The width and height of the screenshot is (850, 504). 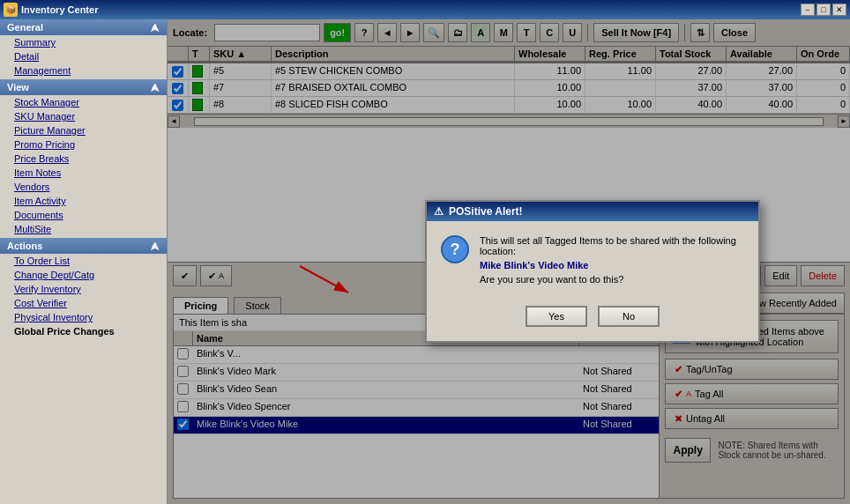 What do you see at coordinates (439, 211) in the screenshot?
I see `warning-icon: ⚠` at bounding box center [439, 211].